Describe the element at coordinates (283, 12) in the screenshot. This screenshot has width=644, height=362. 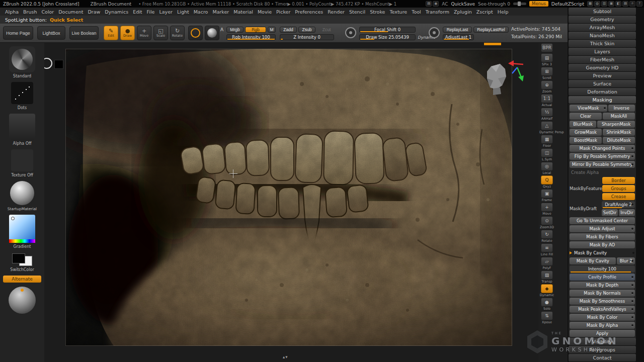
I see `menu-item: Picker` at that location.